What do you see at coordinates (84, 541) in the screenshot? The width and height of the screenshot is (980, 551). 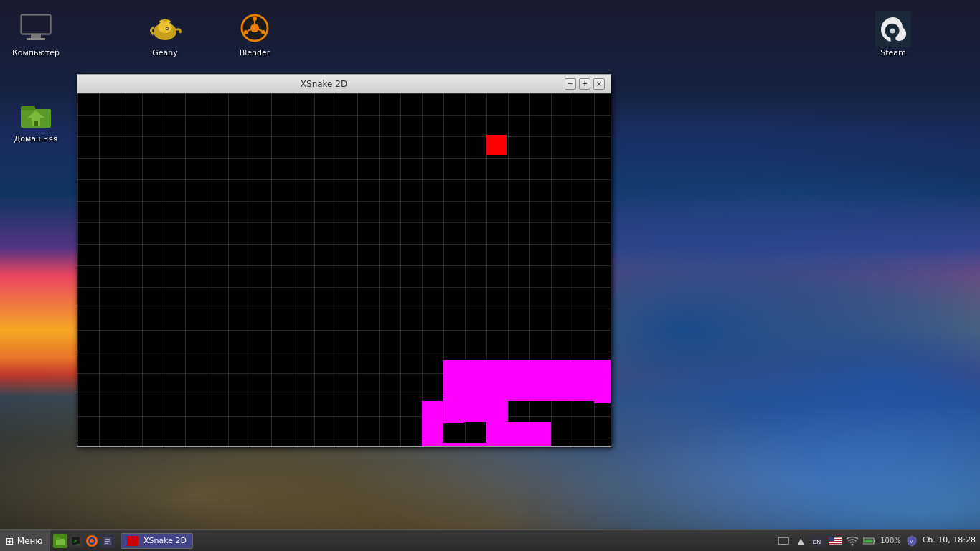 I see `quicklaunch-area: >_` at bounding box center [84, 541].